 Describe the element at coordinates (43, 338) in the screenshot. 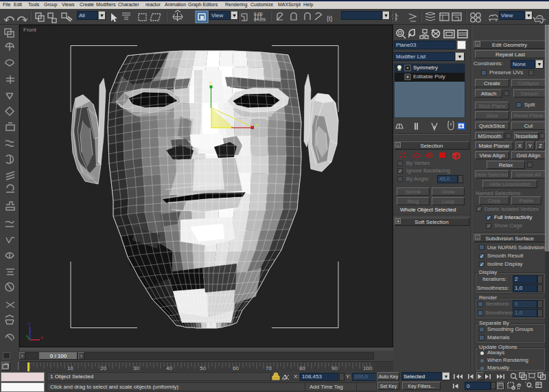

I see `svg-text: x` at that location.